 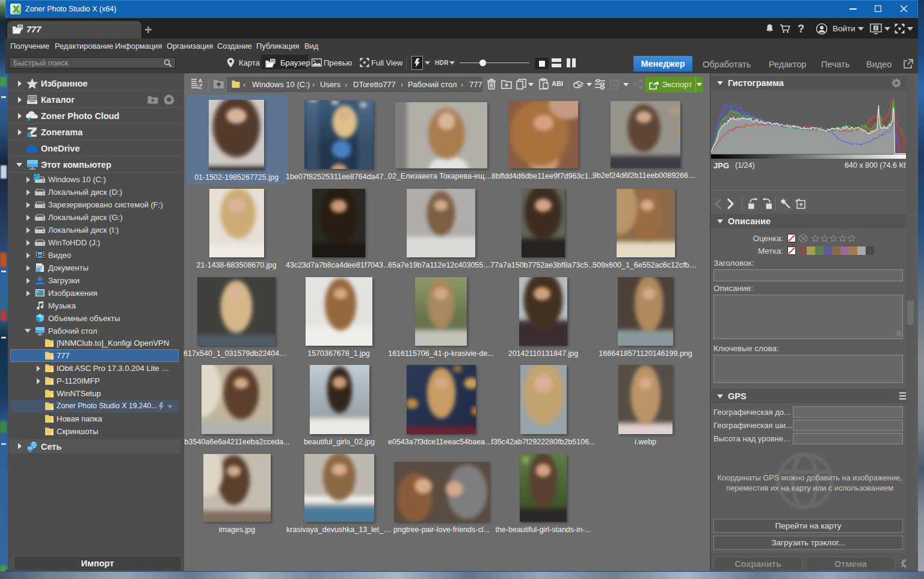 I want to click on svg-text: 2, so click(x=876, y=28).